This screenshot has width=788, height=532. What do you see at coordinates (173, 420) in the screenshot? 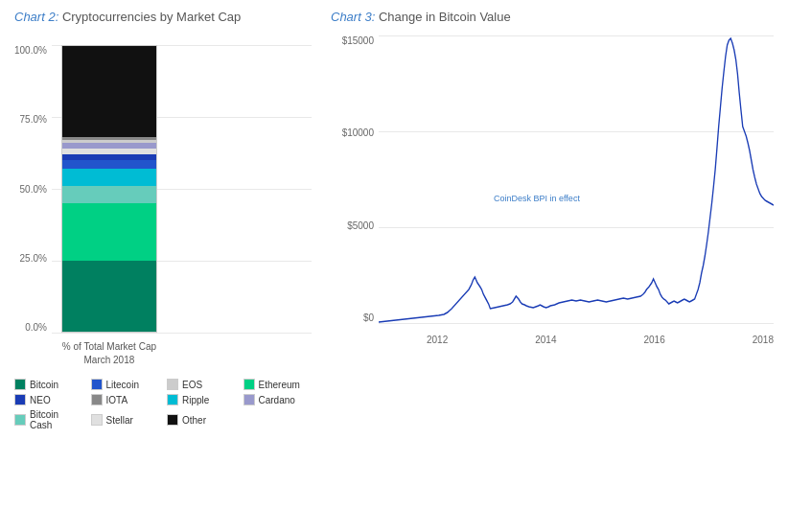
I see `legend-swatch-other` at bounding box center [173, 420].